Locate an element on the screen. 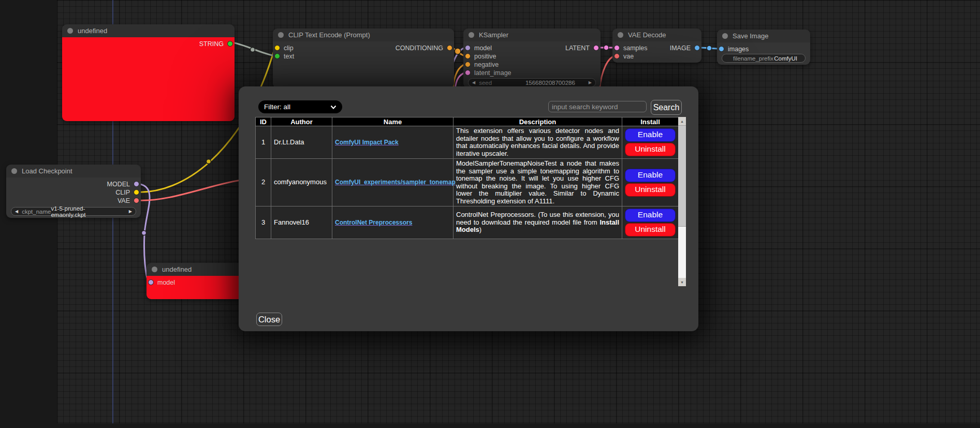 The height and width of the screenshot is (428, 980). ckpt-name-widget: ◀ ckpt_name v1-5-pruned-emaonly.ckpt ▶ is located at coordinates (74, 211).